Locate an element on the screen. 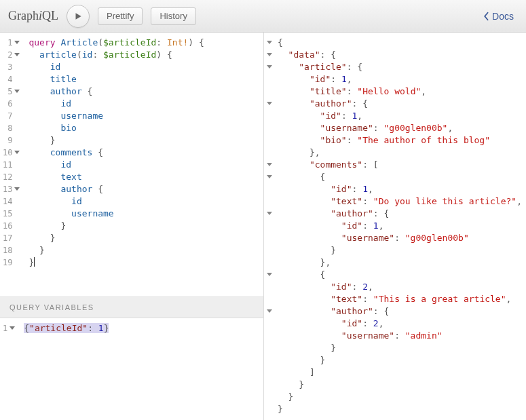 Image resolution: width=526 pixels, height=420 pixels. docs-toggle: Docs is located at coordinates (498, 16).